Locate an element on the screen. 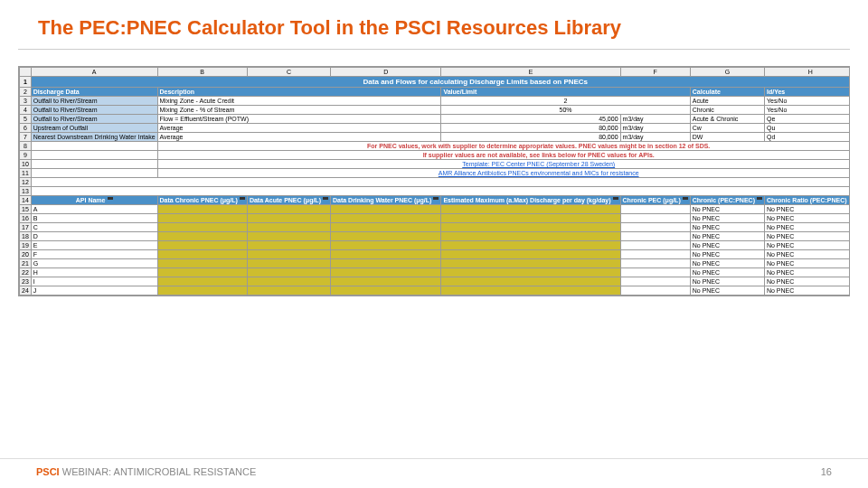 This screenshot has height=488, width=868. row-num: 9 is located at coordinates (25, 155).